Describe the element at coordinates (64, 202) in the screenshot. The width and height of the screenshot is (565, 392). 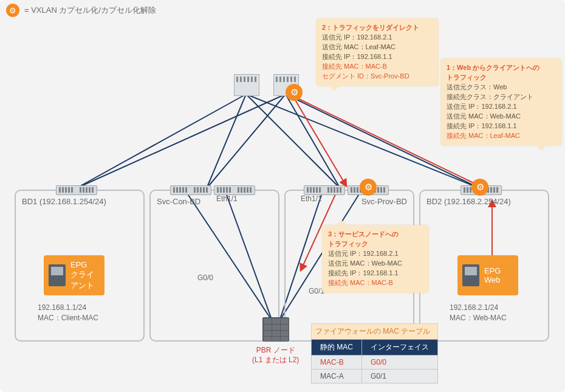
I see `bd1-title: BD1 (192.168.1.254/24)` at that location.